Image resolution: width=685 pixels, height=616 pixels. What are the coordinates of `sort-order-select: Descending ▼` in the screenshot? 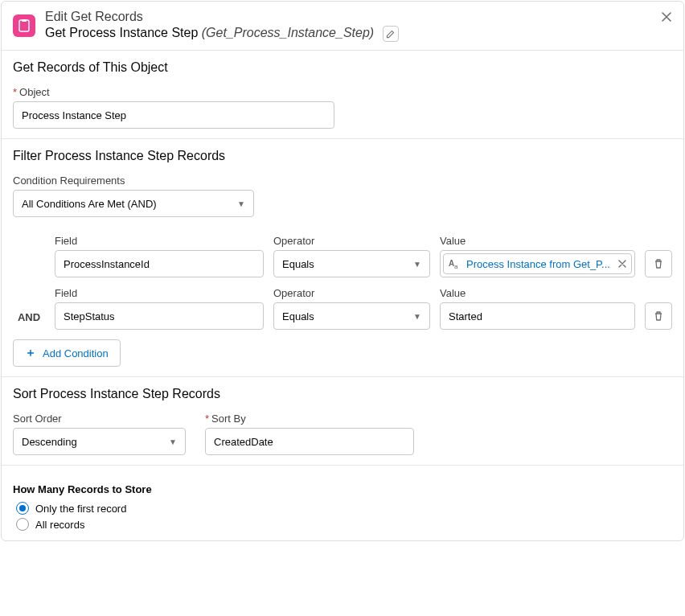 It's located at (100, 441).